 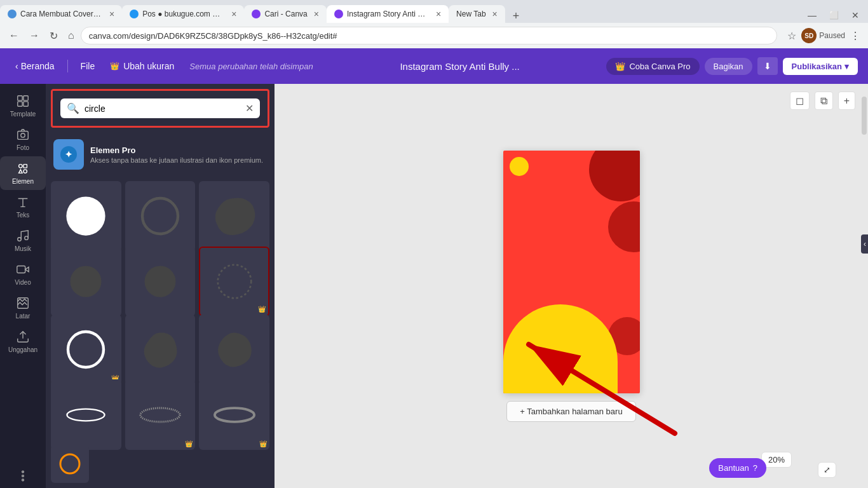 I want to click on resize-button: 👑 Ubah ukuran, so click(x=142, y=66).